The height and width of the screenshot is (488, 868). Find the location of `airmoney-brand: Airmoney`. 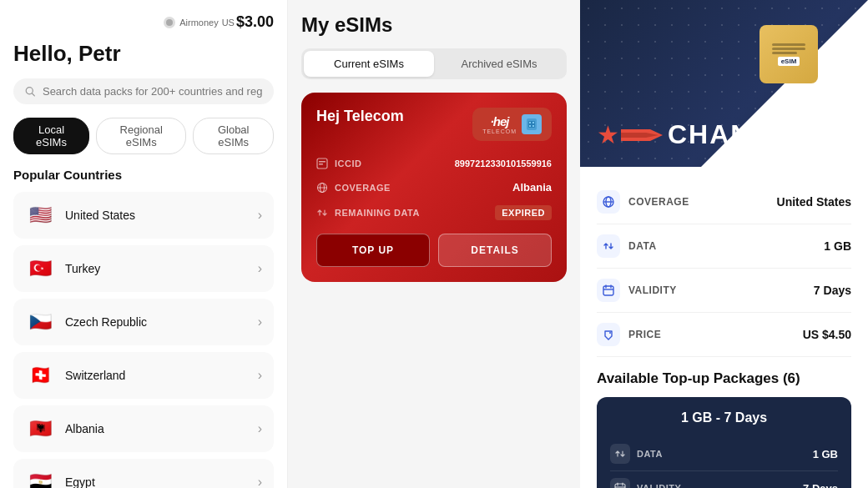

airmoney-brand: Airmoney is located at coordinates (199, 23).